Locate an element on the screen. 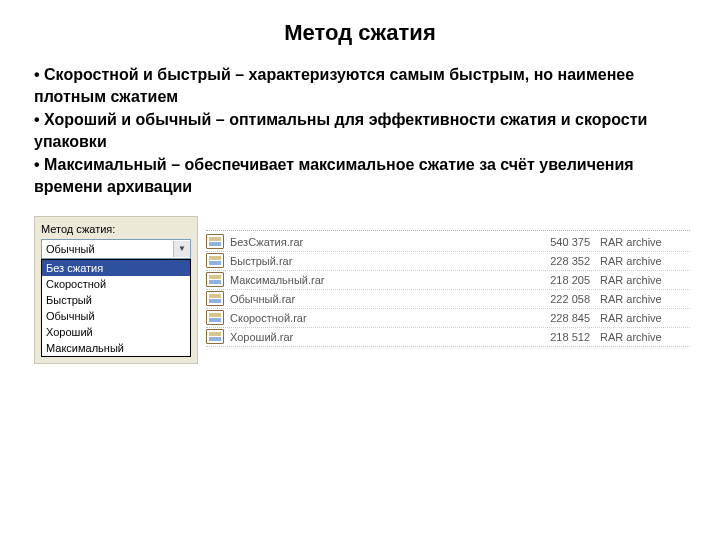 The image size is (720, 540). file-size: 218 205 is located at coordinates (560, 280).